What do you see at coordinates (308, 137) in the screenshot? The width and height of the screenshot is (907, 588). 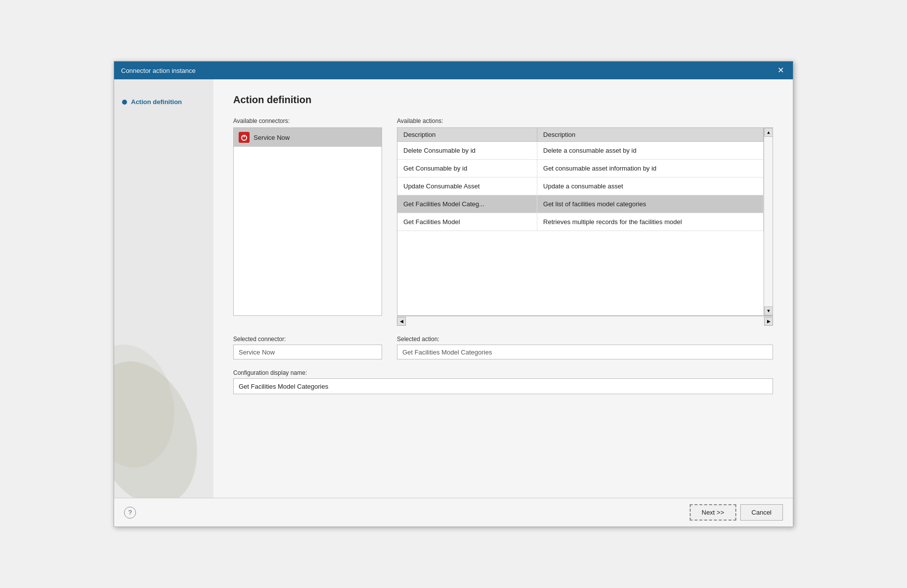 I see `connector-item-servicenow: Service Now` at bounding box center [308, 137].